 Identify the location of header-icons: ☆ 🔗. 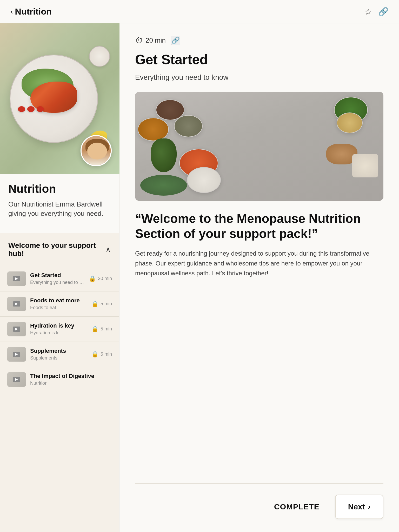
(377, 12).